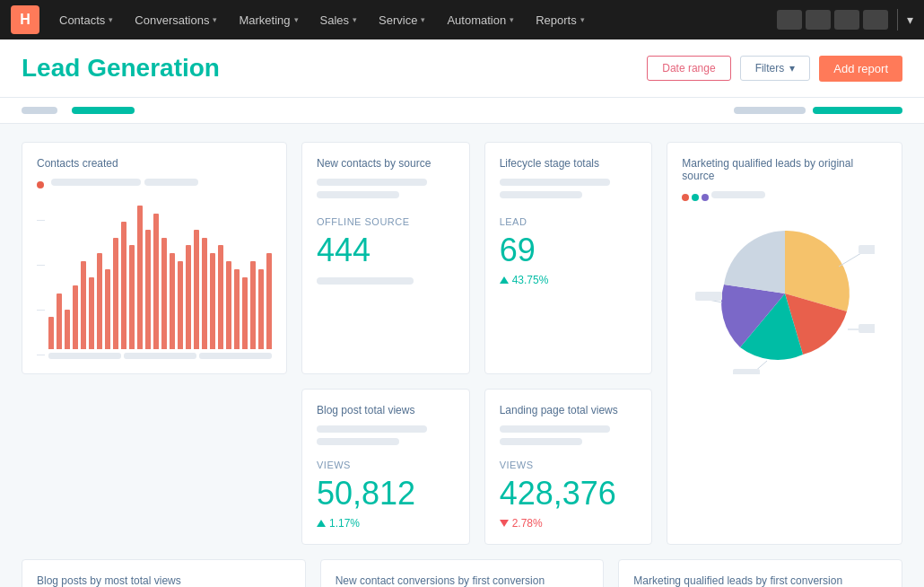 The width and height of the screenshot is (924, 587). What do you see at coordinates (569, 467) in the screenshot?
I see `landing-card: Landing page total views VIEWS 428,376 2…` at bounding box center [569, 467].